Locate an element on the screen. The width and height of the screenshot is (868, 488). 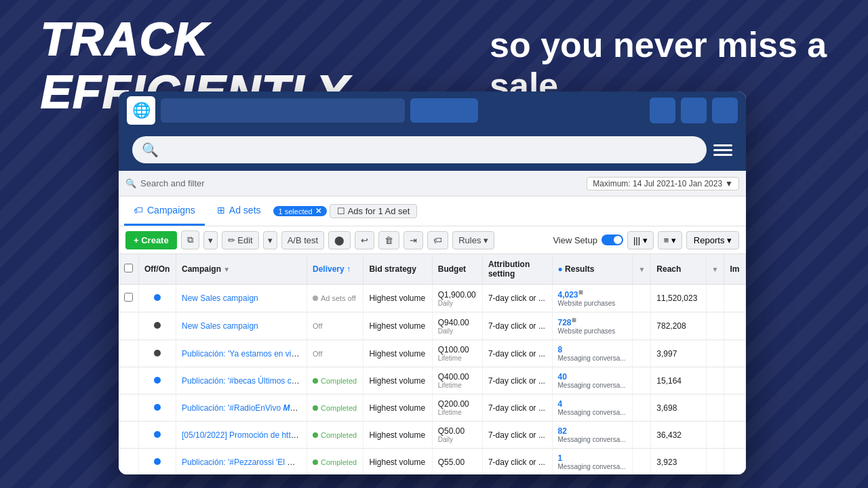
ads-for-label: Ads for 1 Ad set is located at coordinates (379, 211).